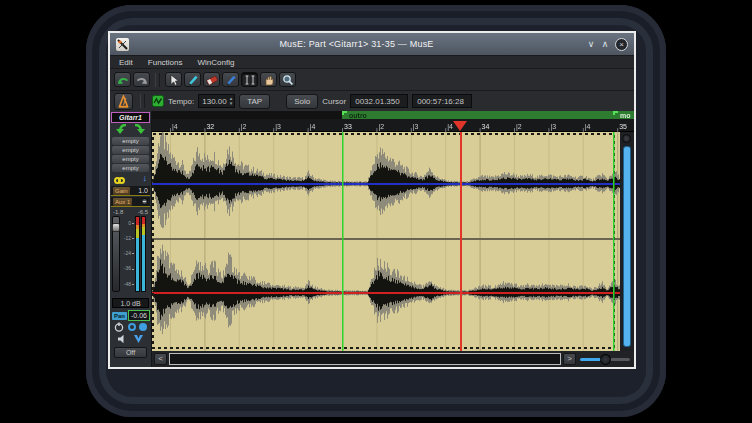 The height and width of the screenshot is (423, 752). What do you see at coordinates (372, 79) in the screenshot?
I see `tools-toolbar` at bounding box center [372, 79].